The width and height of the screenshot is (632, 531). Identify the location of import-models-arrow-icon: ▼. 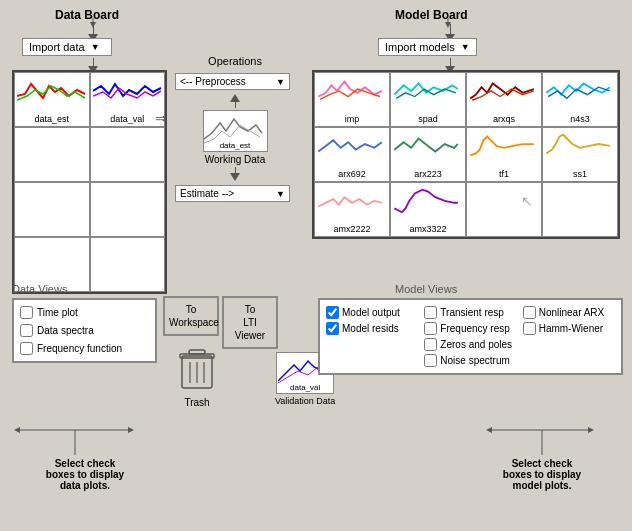
(466, 47).